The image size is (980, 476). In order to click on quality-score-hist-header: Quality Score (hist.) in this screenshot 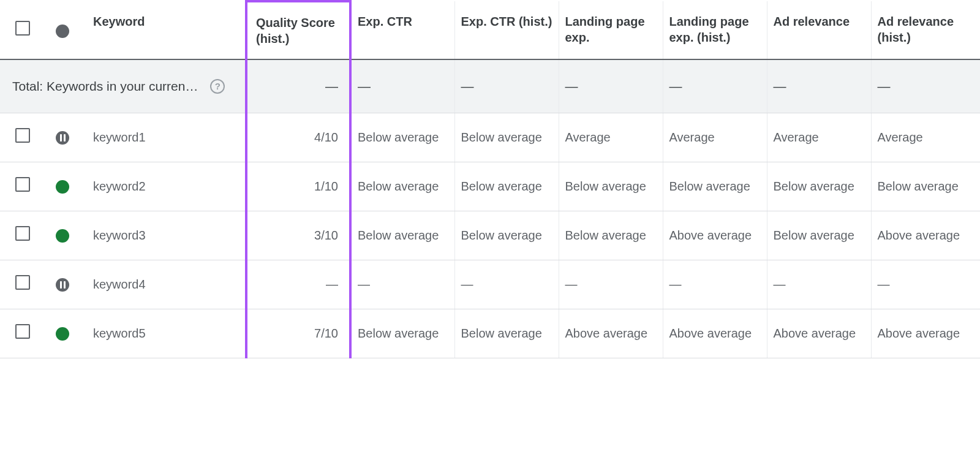, I will do `click(298, 31)`.